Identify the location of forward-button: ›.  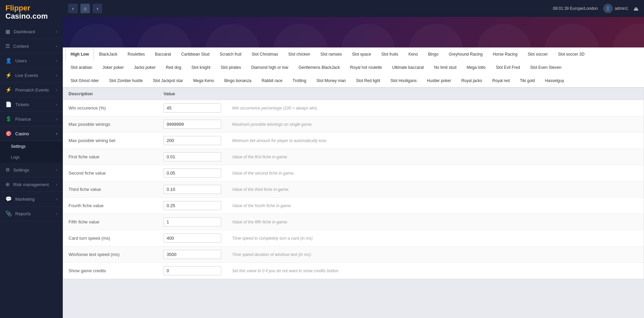
(97, 8).